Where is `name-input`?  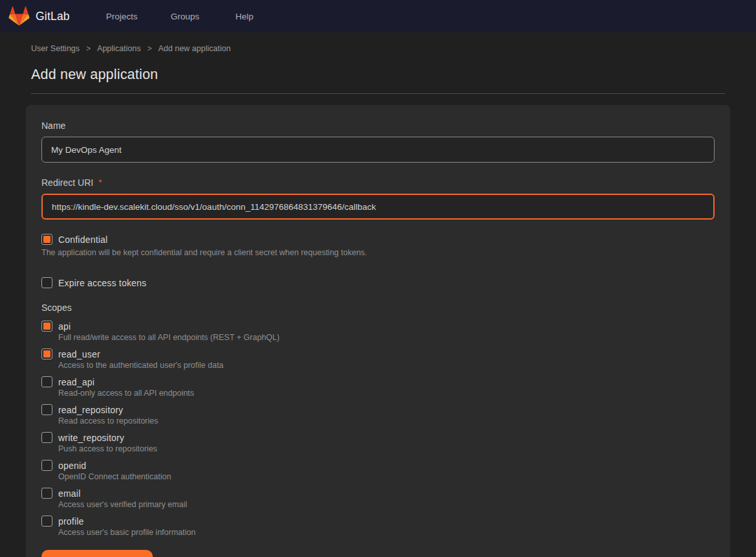
name-input is located at coordinates (378, 150).